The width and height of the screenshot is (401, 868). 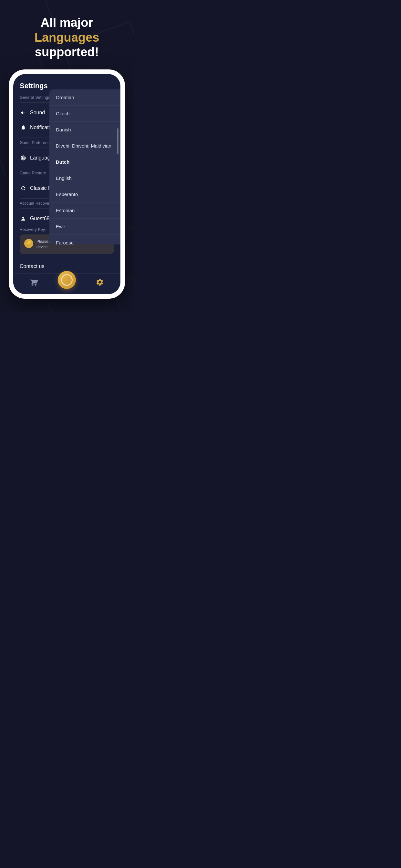 I want to click on key-icon: 🔑, so click(x=29, y=243).